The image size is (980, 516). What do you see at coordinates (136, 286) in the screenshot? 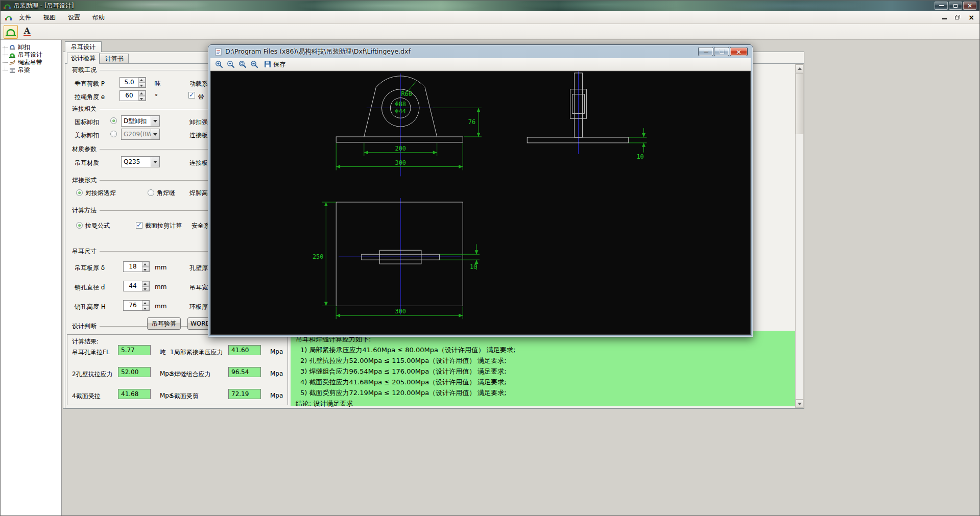
I see `pin-hole-dia-input: 44` at bounding box center [136, 286].